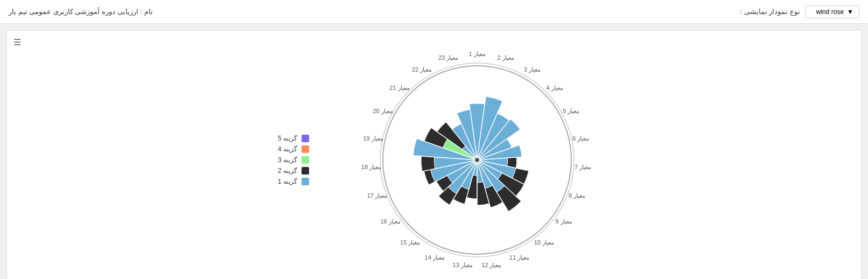  What do you see at coordinates (288, 160) in the screenshot?
I see `legend-label-3: گزینه 3` at bounding box center [288, 160].